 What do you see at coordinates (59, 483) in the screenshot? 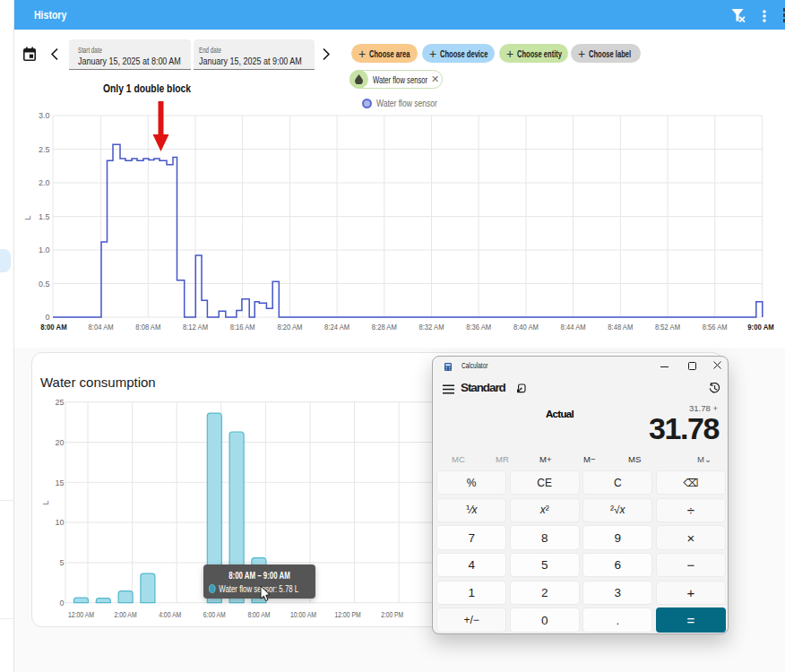
I see `svg-text: 15` at bounding box center [59, 483].